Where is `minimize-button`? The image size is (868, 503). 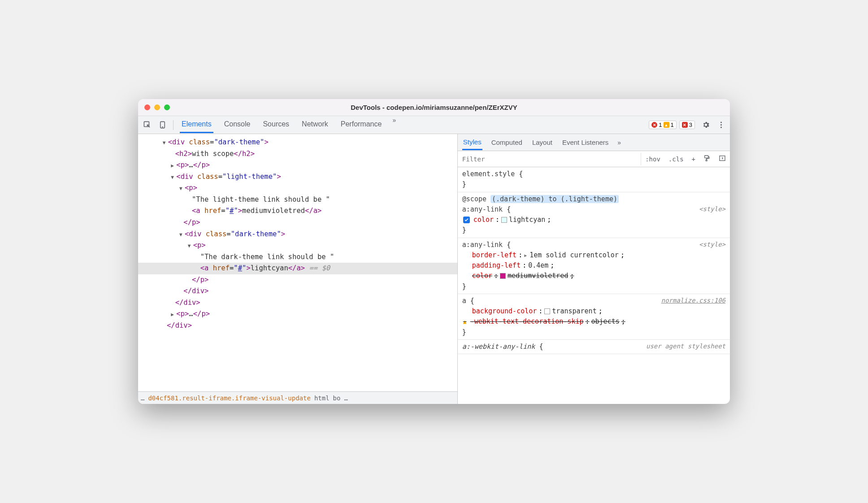 minimize-button is located at coordinates (157, 108).